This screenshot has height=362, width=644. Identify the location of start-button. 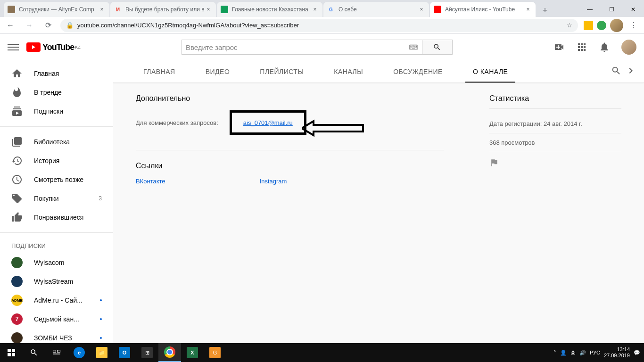
(11, 353).